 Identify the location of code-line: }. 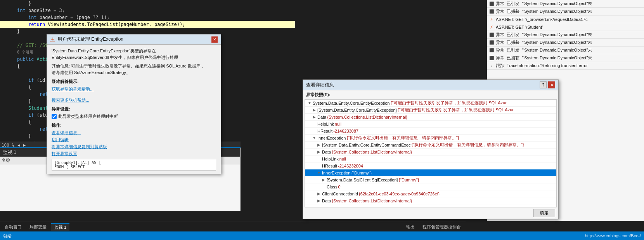
(147, 3).